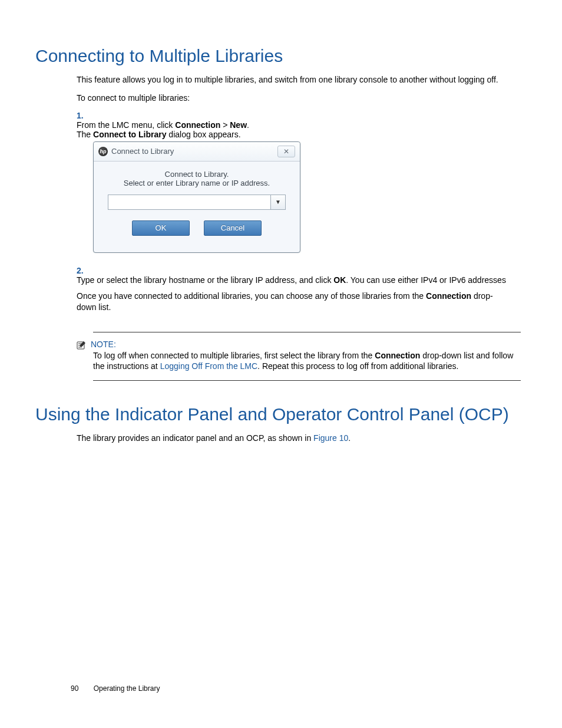 The image size is (562, 728). What do you see at coordinates (143, 151) in the screenshot?
I see `dialog-title: Connect to Library` at bounding box center [143, 151].